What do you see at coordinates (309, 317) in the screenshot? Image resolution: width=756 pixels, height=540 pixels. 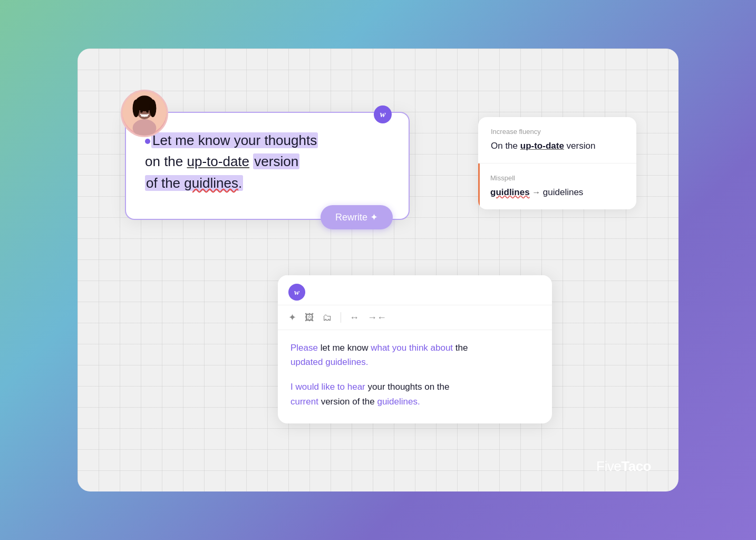 I see `image-icon: 🖼` at bounding box center [309, 317].